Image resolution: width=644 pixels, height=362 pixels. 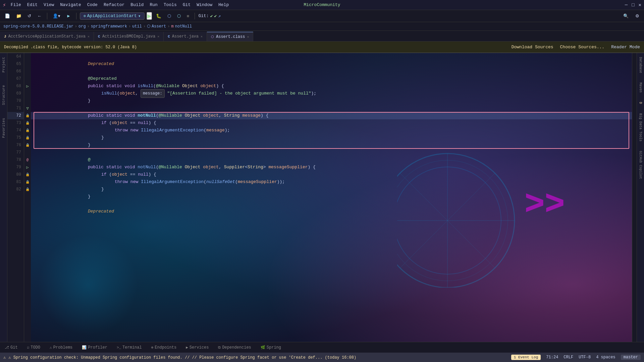 What do you see at coordinates (331, 212) in the screenshot?
I see `code-line-85: Deprecated` at bounding box center [331, 212].